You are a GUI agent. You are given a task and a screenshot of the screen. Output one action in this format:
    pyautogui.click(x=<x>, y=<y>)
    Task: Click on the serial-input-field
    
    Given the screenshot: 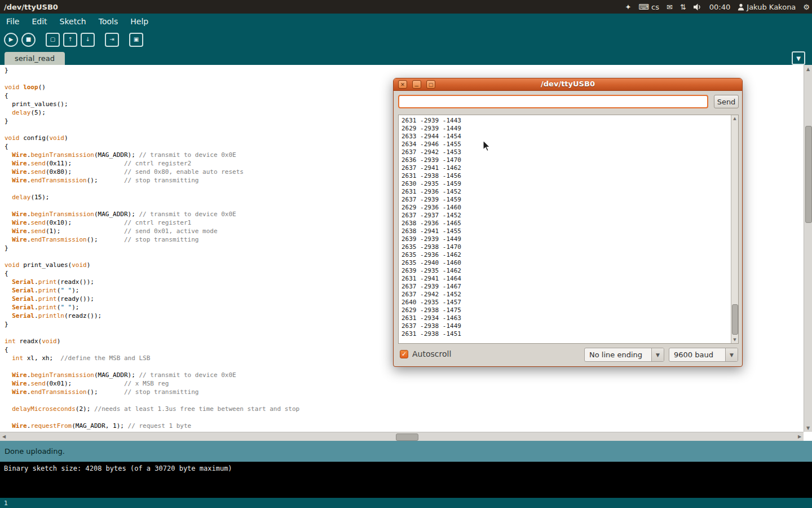 What is the action you would take?
    pyautogui.click(x=553, y=102)
    